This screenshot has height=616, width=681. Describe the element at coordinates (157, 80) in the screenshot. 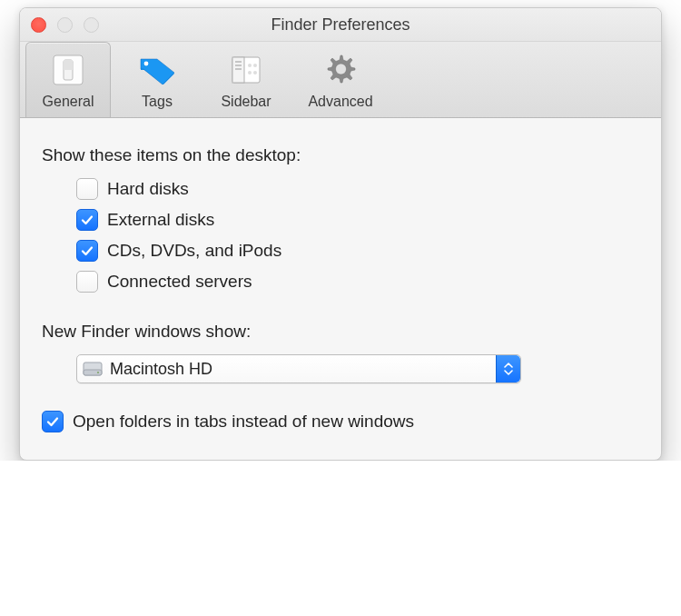

I see `tab-tags: Tags` at that location.